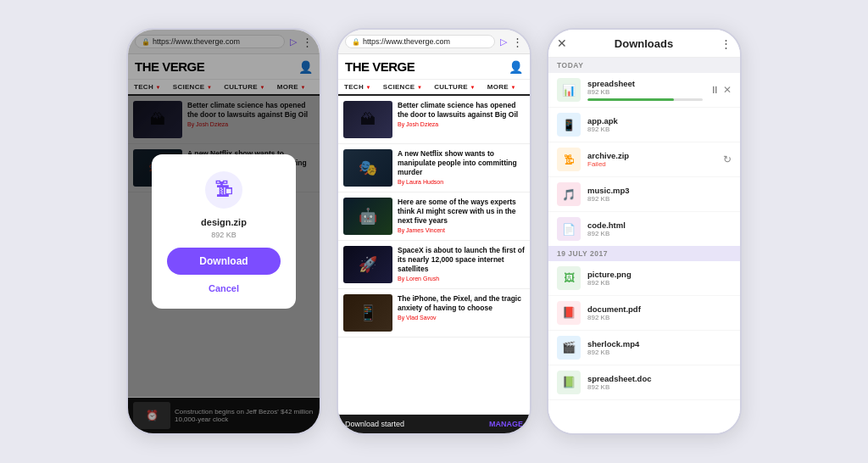 Image resolution: width=868 pixels, height=463 pixels. What do you see at coordinates (659, 190) in the screenshot?
I see `dl-name-mp3: music.mp3` at bounding box center [659, 190].